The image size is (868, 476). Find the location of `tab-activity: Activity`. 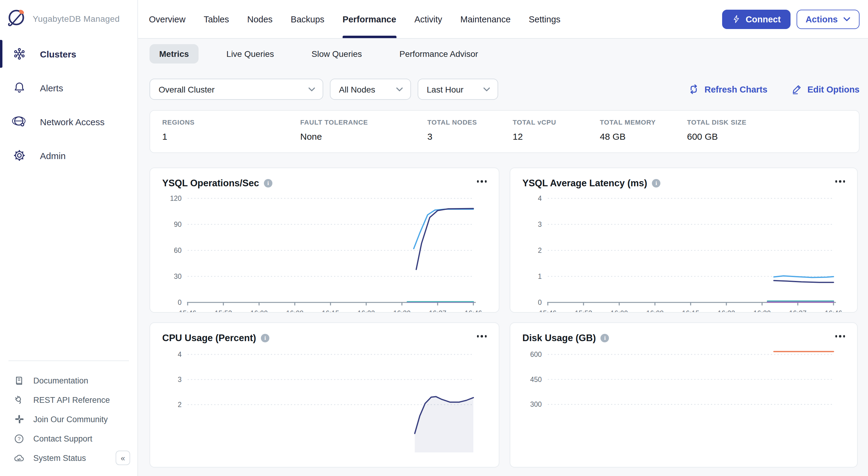

tab-activity: Activity is located at coordinates (428, 19).